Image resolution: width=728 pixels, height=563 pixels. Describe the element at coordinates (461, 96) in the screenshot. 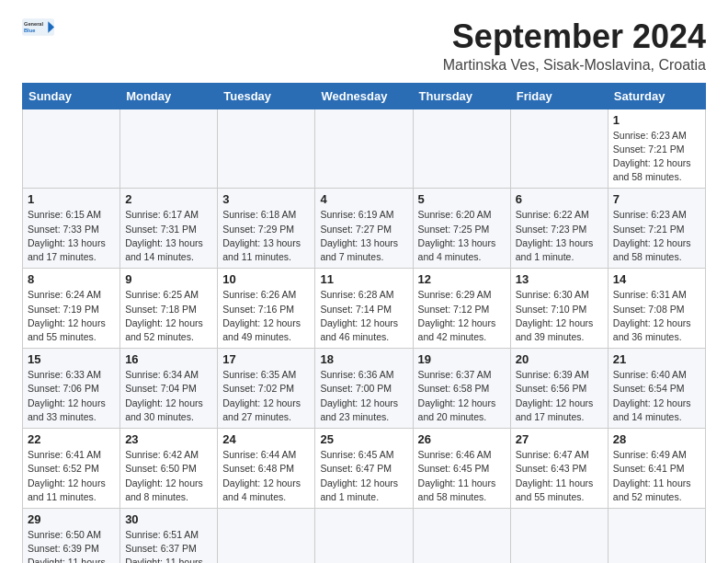

I see `weekday-header-thursday: Thursday` at that location.